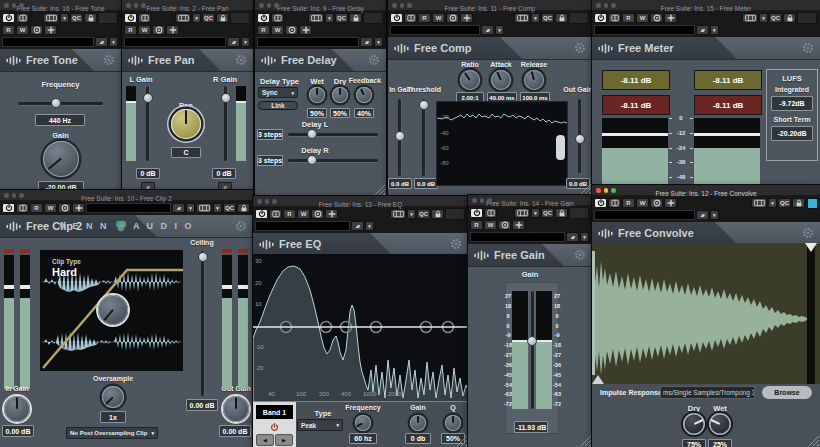 The height and width of the screenshot is (447, 820). What do you see at coordinates (694, 424) in the screenshot?
I see `dry-knob` at bounding box center [694, 424].